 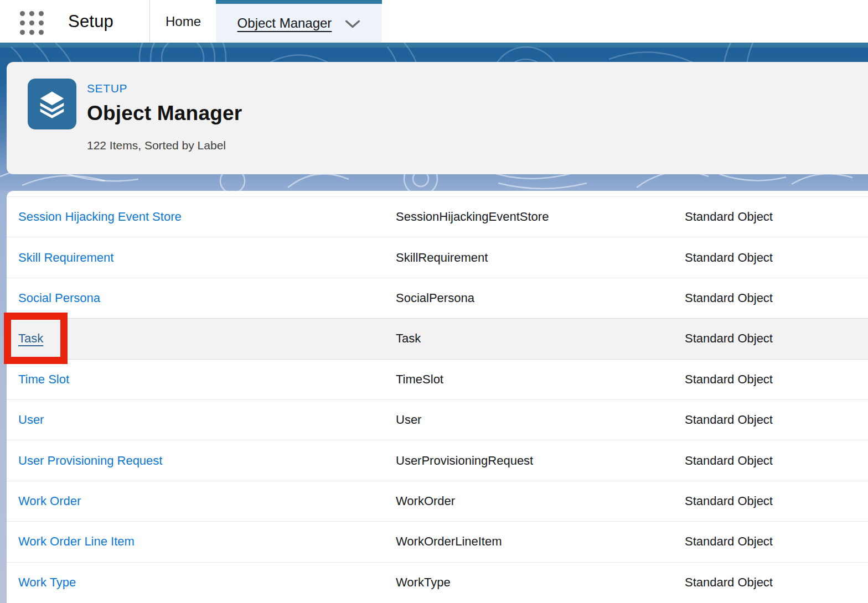 I want to click on item-count-label: 122 Items, Sorted by Label, so click(x=164, y=145).